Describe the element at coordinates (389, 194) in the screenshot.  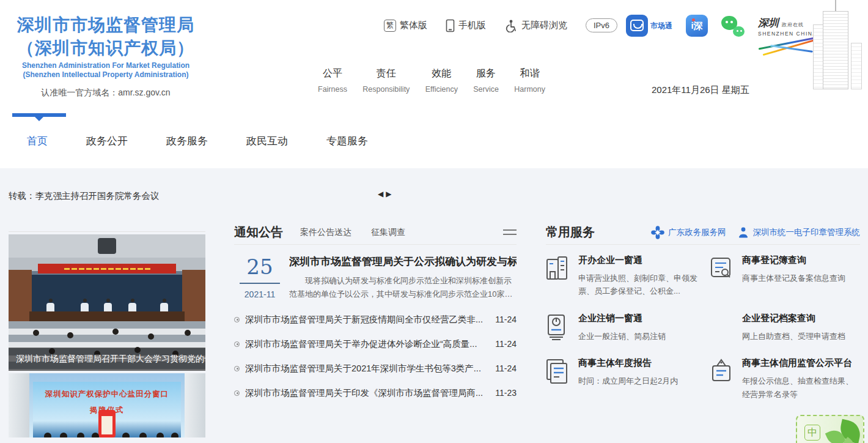
I see `ticker-next-icon: ▶` at that location.